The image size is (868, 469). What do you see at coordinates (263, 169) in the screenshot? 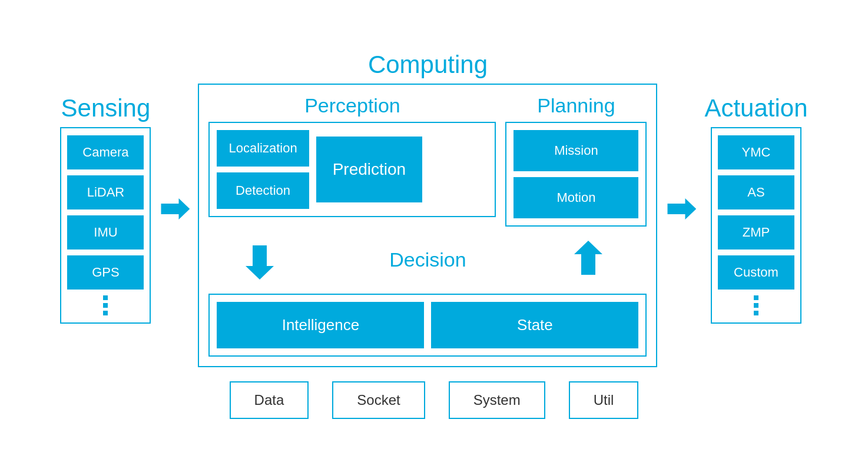
I see `perception-left: Localization Detection` at bounding box center [263, 169].